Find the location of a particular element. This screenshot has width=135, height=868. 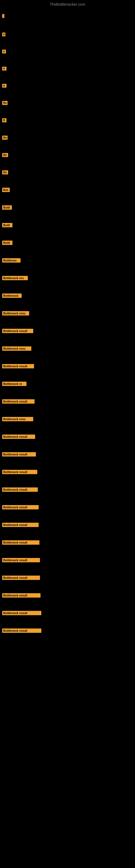

list-item: Bot is located at coordinates (68, 190).